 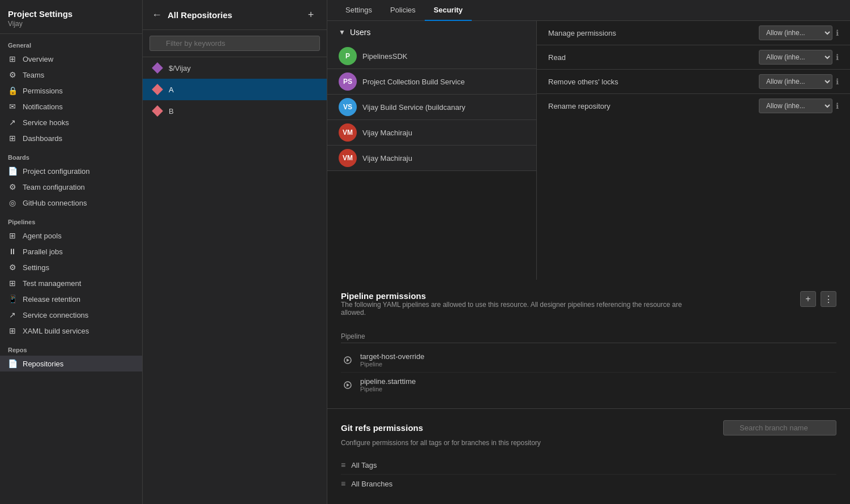 What do you see at coordinates (12, 187) in the screenshot?
I see `gear-icon: ⚙` at bounding box center [12, 187].